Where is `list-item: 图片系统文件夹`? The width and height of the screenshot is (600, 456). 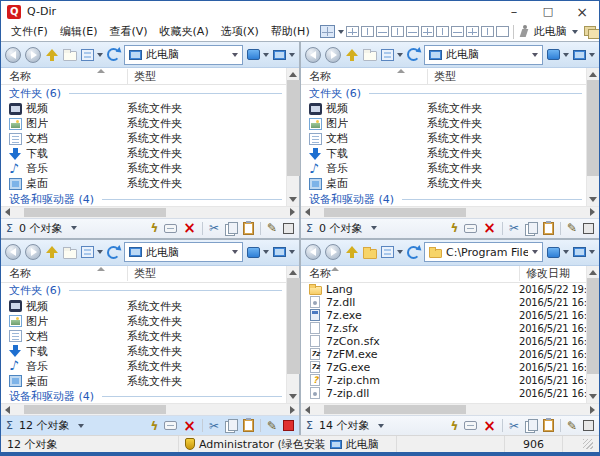
list-item: 图片系统文件夹 is located at coordinates (144, 124).